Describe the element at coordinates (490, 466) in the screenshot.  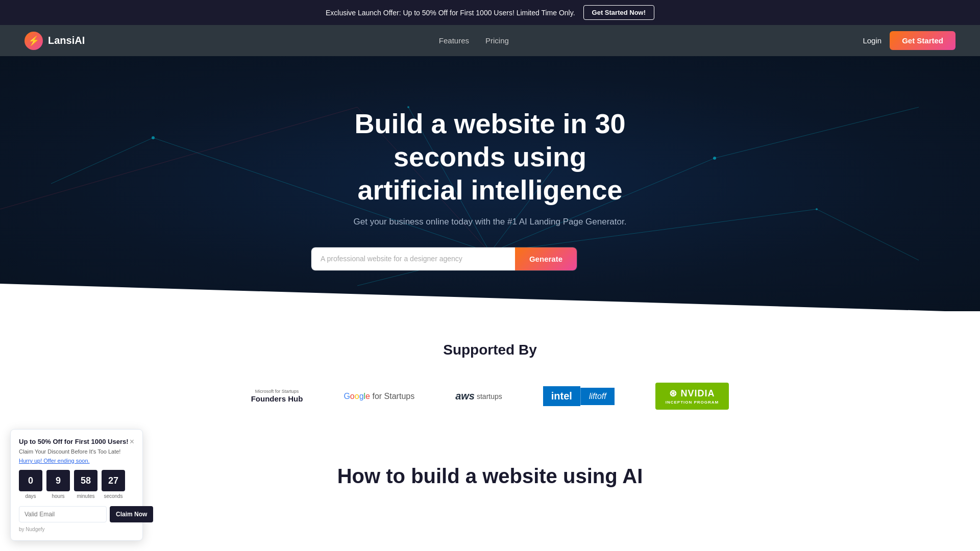
I see `how-to-section: How to build a website using AI` at that location.